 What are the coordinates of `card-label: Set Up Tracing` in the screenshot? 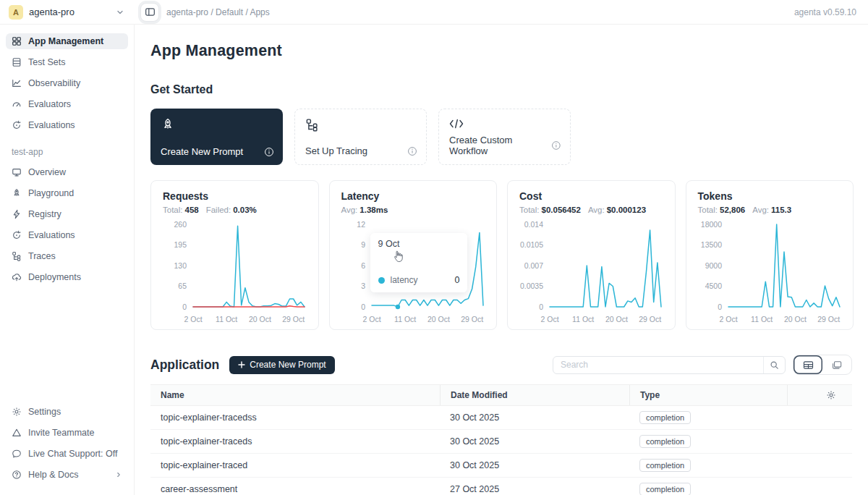 It's located at (336, 151).